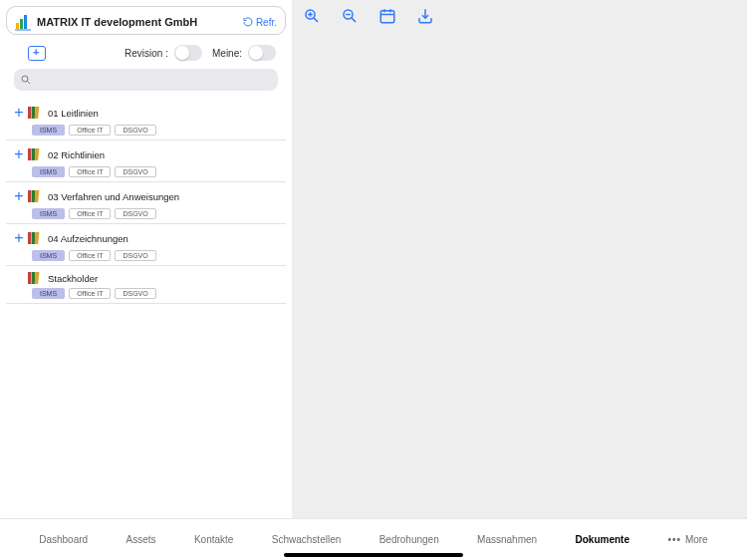 Image resolution: width=747 pixels, height=560 pixels. What do you see at coordinates (507, 540) in the screenshot?
I see `tab-massnahmen: Massnahmen` at bounding box center [507, 540].